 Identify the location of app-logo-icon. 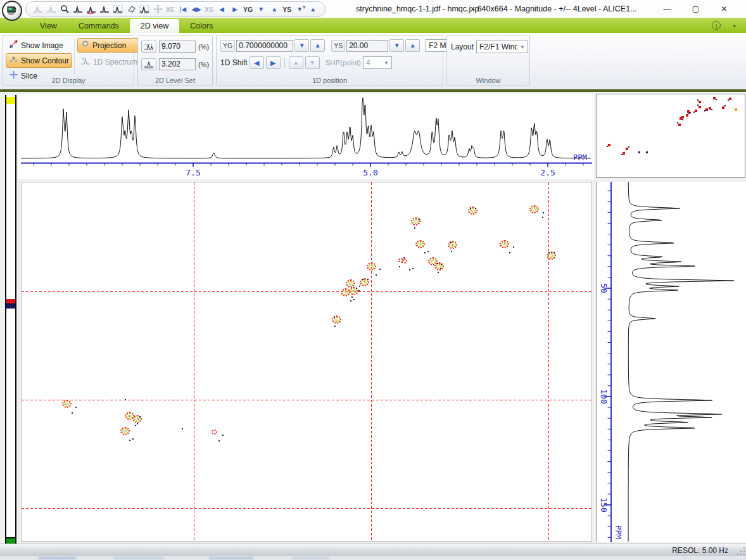
(12, 11).